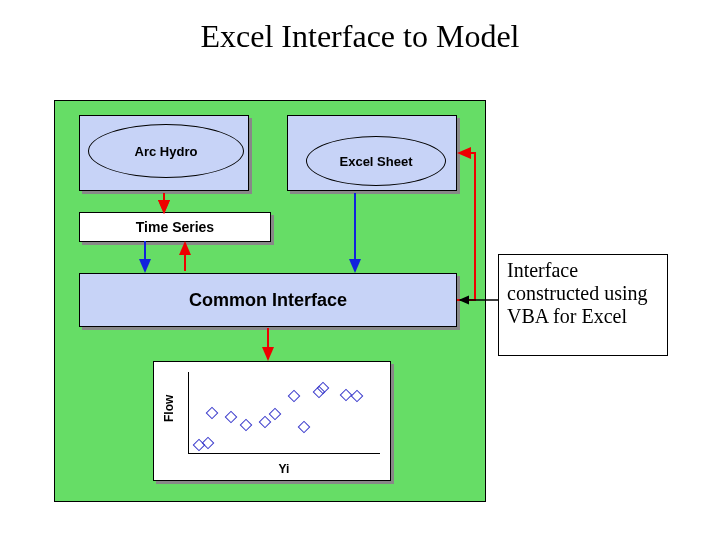  Describe the element at coordinates (284, 413) in the screenshot. I see `chart-plot-area` at that location.